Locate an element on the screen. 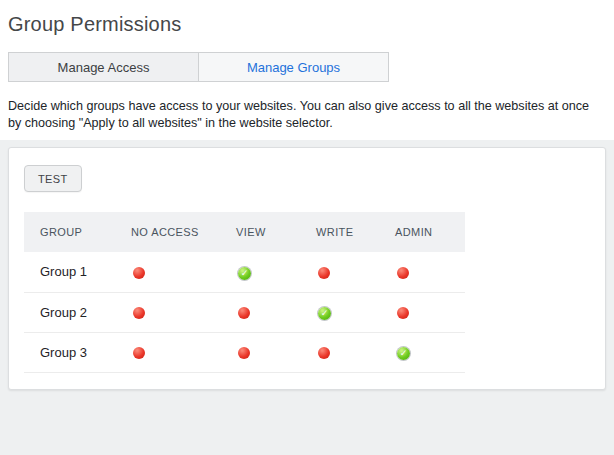  tab-manage-access: Manage Access is located at coordinates (104, 67).